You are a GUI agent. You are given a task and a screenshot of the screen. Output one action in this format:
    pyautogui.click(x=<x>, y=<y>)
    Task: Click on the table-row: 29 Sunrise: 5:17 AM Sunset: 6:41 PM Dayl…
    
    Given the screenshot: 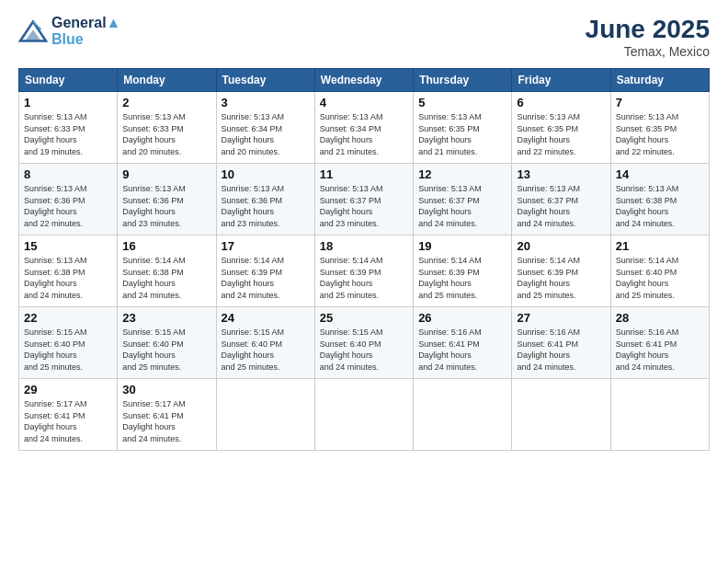 What is the action you would take?
    pyautogui.click(x=68, y=415)
    